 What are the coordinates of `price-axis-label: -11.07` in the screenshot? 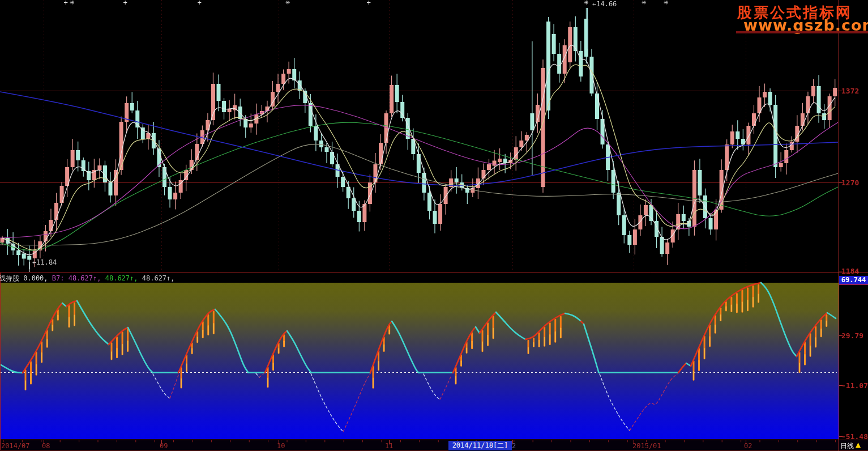 It's located at (855, 385).